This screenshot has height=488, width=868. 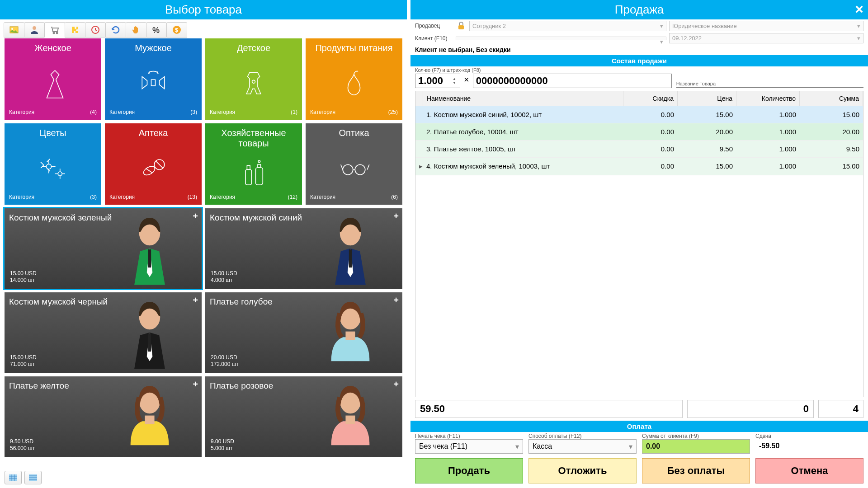 What do you see at coordinates (34, 30) in the screenshot?
I see `tb-user-icon` at bounding box center [34, 30].